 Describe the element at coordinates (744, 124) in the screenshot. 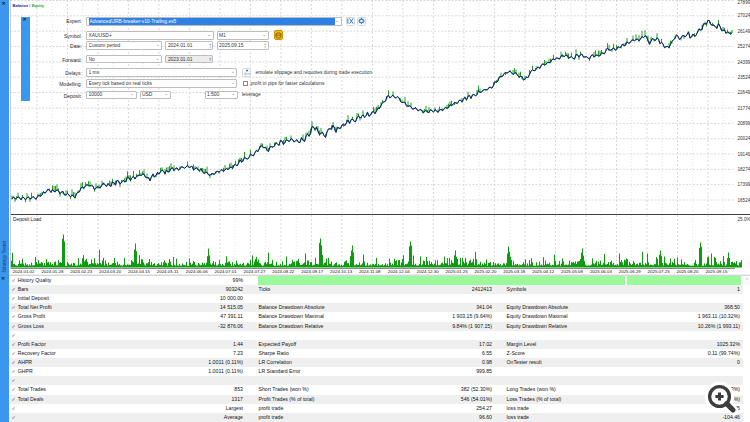

I see `svg-text: 20899` at that location.